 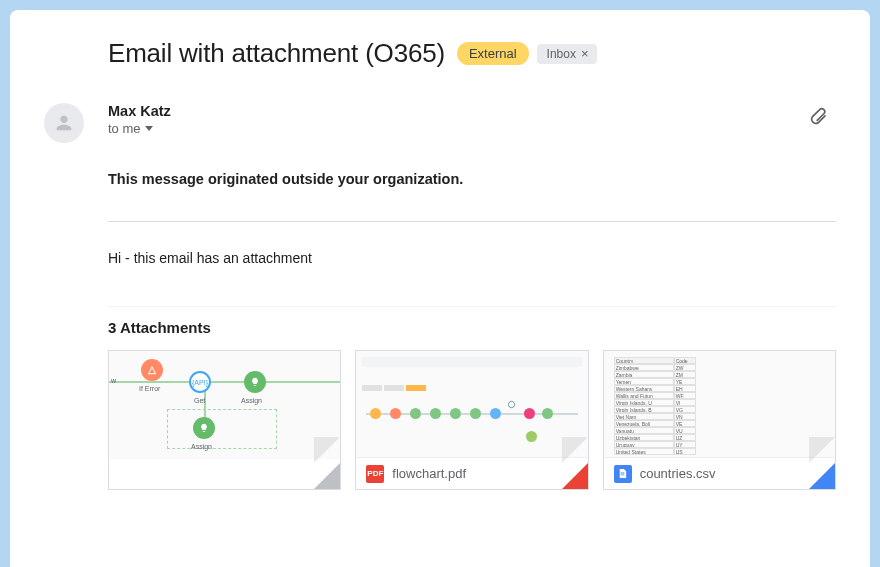 What do you see at coordinates (472, 111) in the screenshot?
I see `sender-name: Max Katz` at bounding box center [472, 111].